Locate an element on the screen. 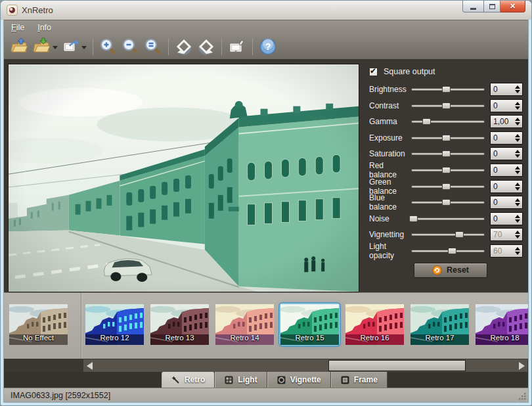 The image size is (532, 406). wand-icon is located at coordinates (176, 380).